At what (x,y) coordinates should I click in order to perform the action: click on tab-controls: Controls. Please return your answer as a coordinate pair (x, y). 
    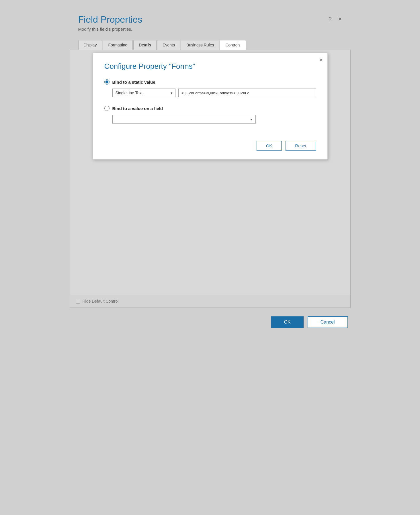
    Looking at the image, I should click on (233, 45).